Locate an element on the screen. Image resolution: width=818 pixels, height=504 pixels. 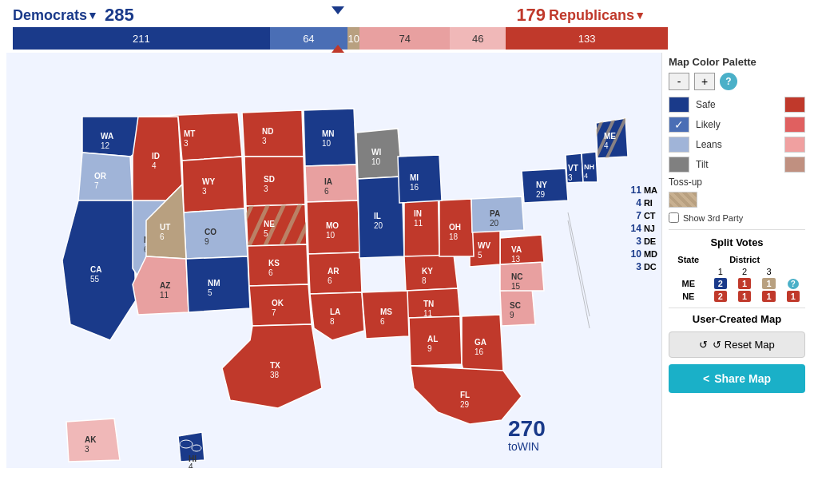
dem-label: Democrats is located at coordinates (50, 16).